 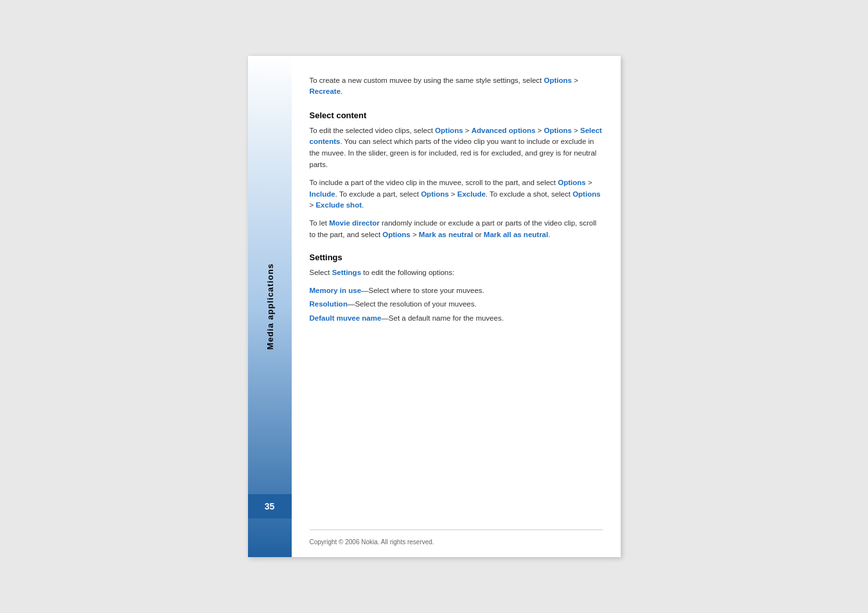 I want to click on intro-sep1: >, so click(x=575, y=80).